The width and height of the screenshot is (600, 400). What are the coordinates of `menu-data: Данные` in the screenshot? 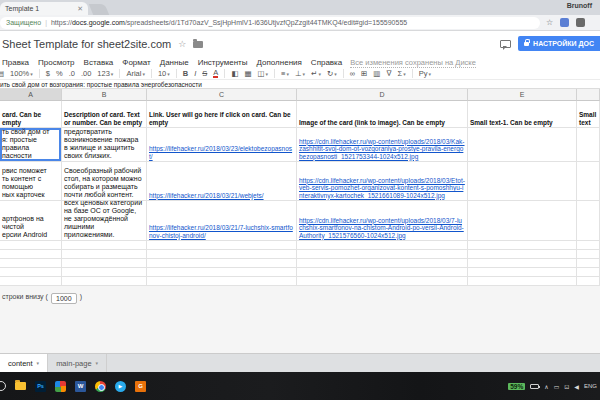 It's located at (174, 62).